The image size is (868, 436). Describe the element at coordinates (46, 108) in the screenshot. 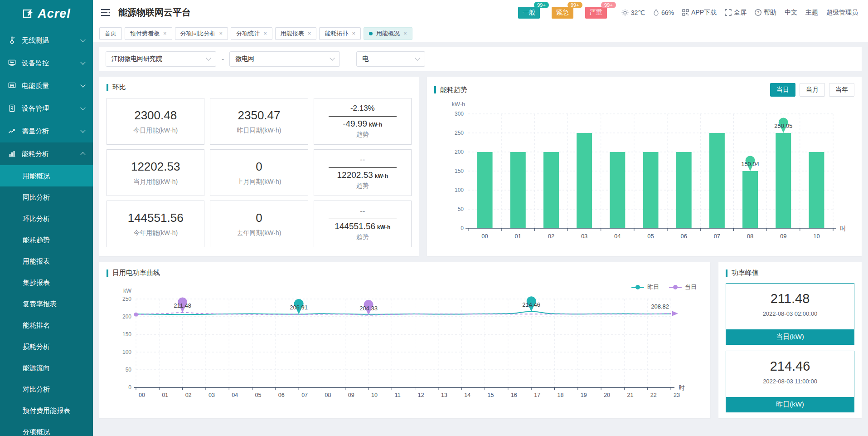

I see `sidebar-item-设备管理: 设备管理` at that location.